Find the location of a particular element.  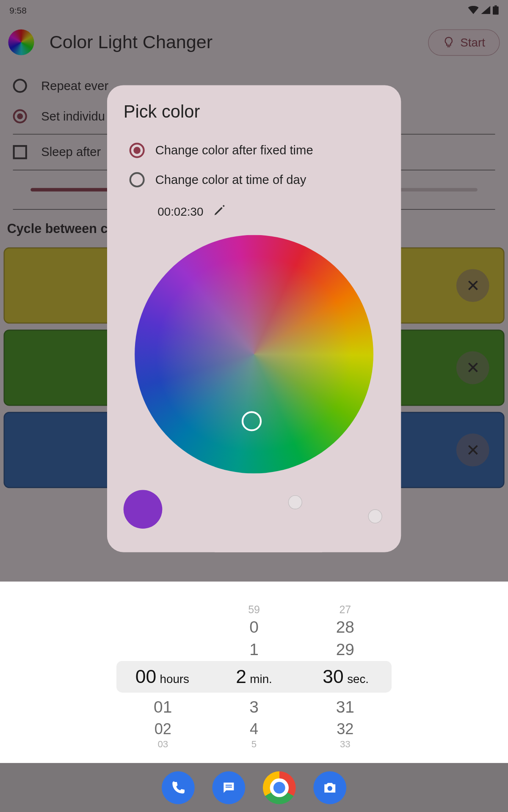

radio-selected-icon is located at coordinates (137, 151).